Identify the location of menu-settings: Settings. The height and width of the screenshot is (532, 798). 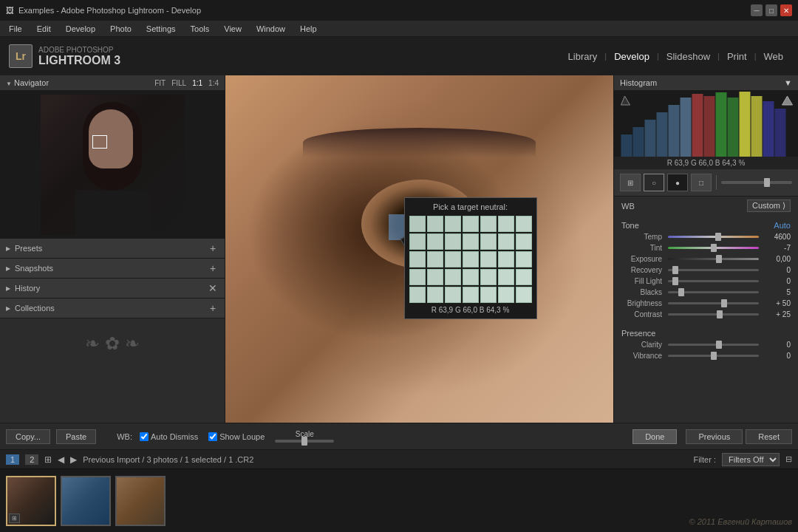
(161, 29).